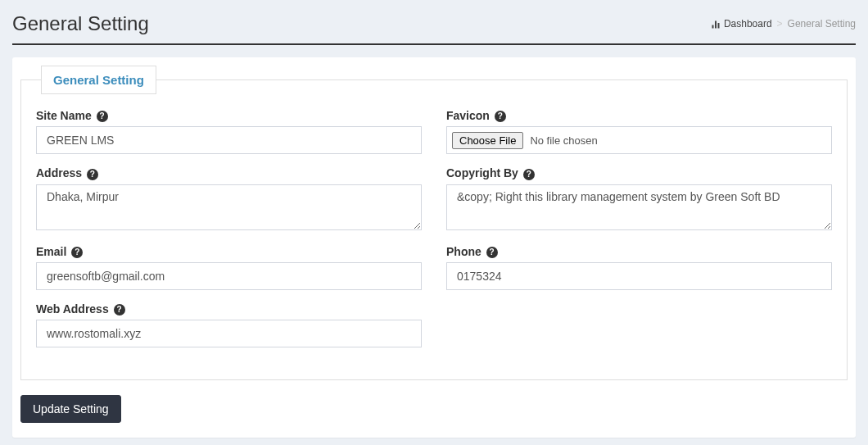 This screenshot has width=868, height=445. What do you see at coordinates (59, 173) in the screenshot?
I see `address-label-text: Address` at bounding box center [59, 173].